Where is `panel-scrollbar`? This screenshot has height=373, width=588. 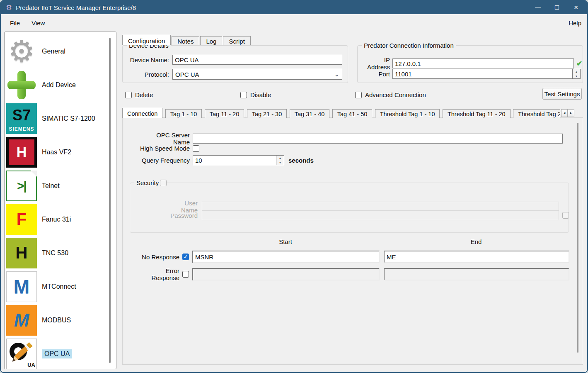 panel-scrollbar is located at coordinates (578, 238).